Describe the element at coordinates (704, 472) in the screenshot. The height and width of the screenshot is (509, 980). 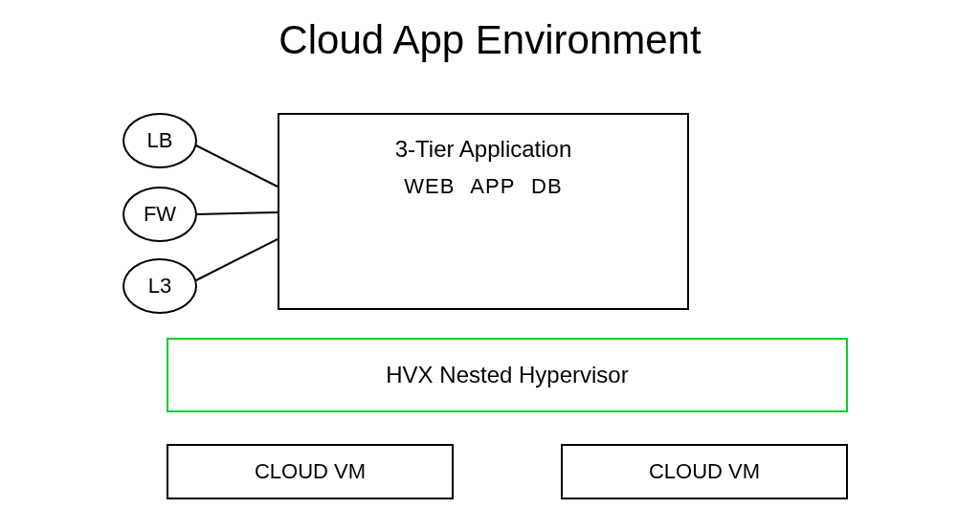
I see `vm-box-right: CLOUD VM` at that location.